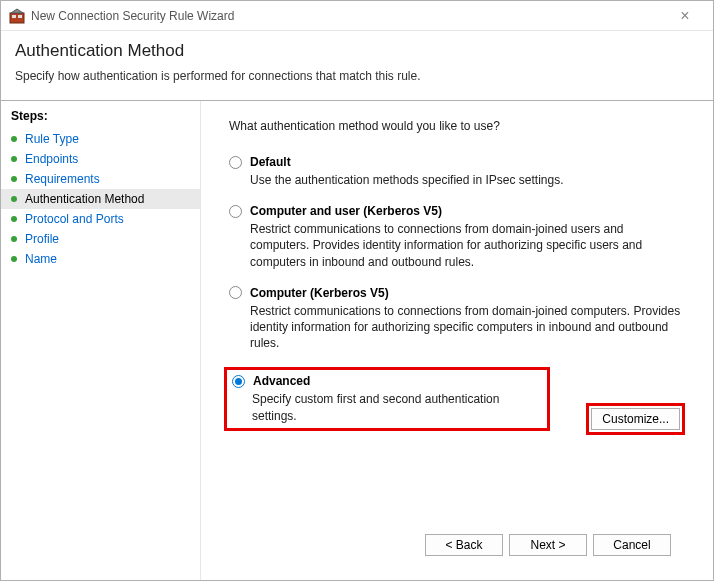 The image size is (714, 581). Describe the element at coordinates (457, 126) in the screenshot. I see `question-text: What authentication method would you lik…` at that location.